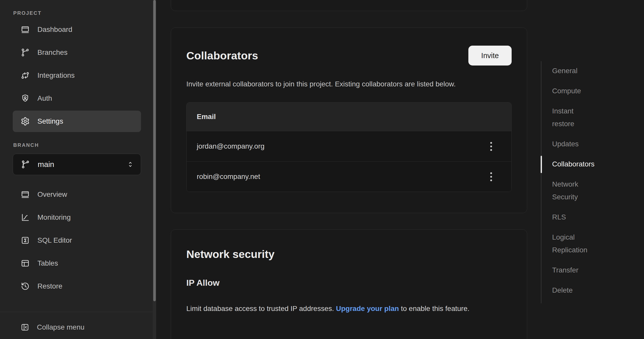  Describe the element at coordinates (48, 263) in the screenshot. I see `sidebar-item-label: Tables` at that location.